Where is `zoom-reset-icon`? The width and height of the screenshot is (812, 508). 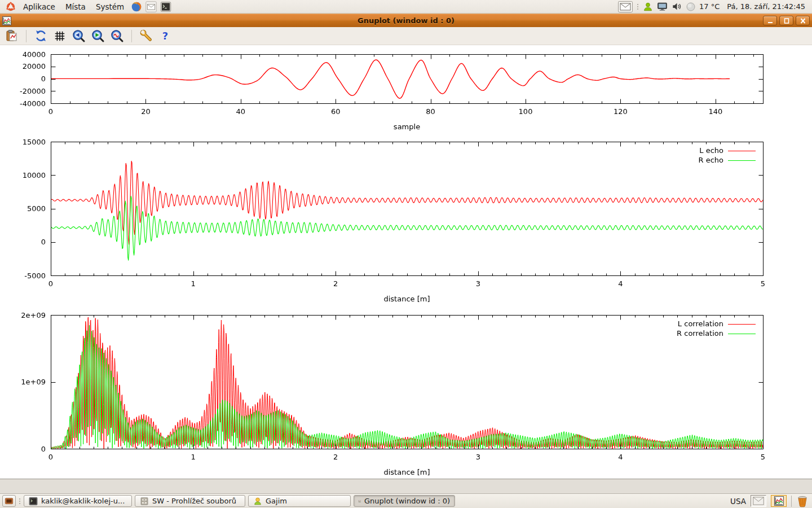 zoom-reset-icon is located at coordinates (117, 36).